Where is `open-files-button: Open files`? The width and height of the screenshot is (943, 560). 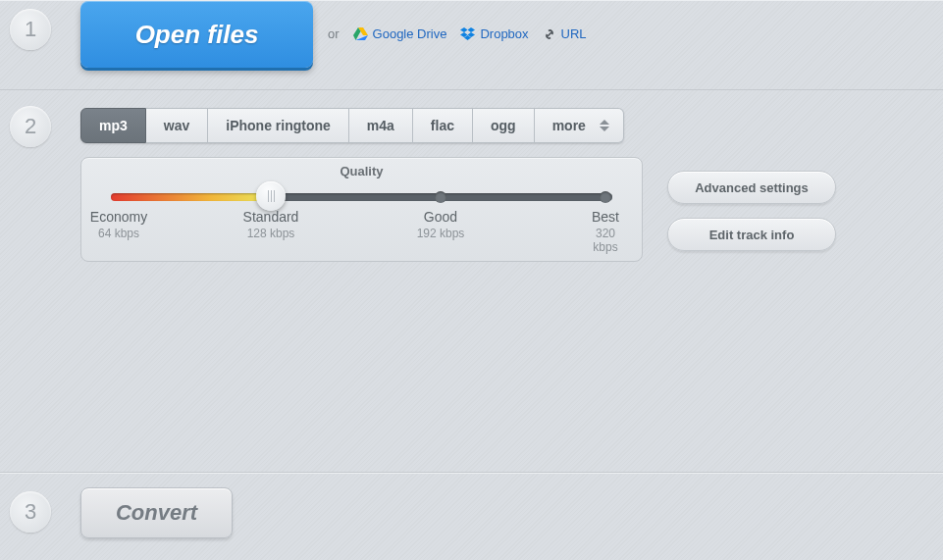 open-files-button: Open files is located at coordinates (196, 34).